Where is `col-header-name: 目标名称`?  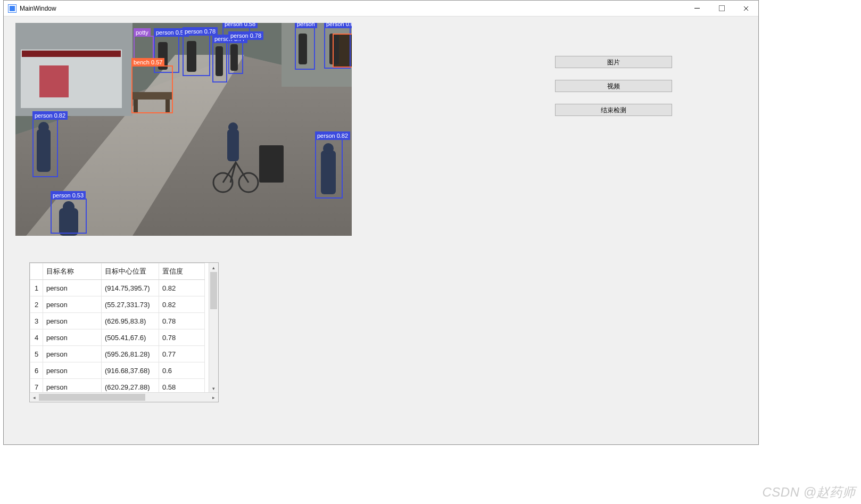
col-header-name: 目标名称 is located at coordinates (72, 271).